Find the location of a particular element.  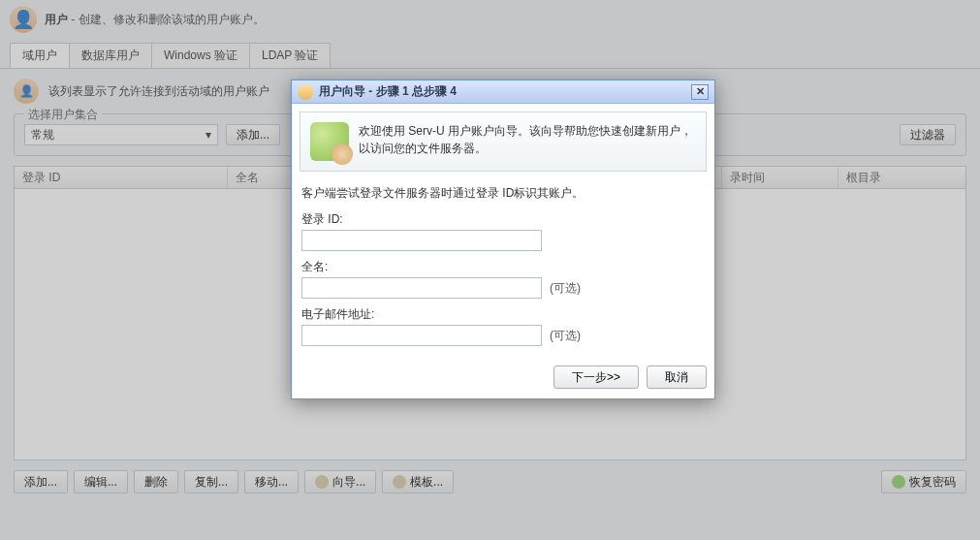

wizard-title-icon is located at coordinates (305, 92).